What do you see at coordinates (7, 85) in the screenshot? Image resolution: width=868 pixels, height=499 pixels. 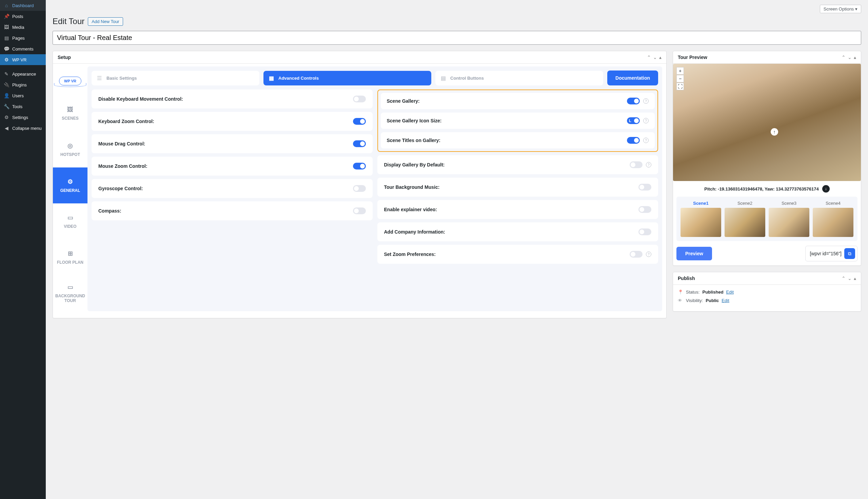 I see `menu-icon: 🔌` at bounding box center [7, 85].